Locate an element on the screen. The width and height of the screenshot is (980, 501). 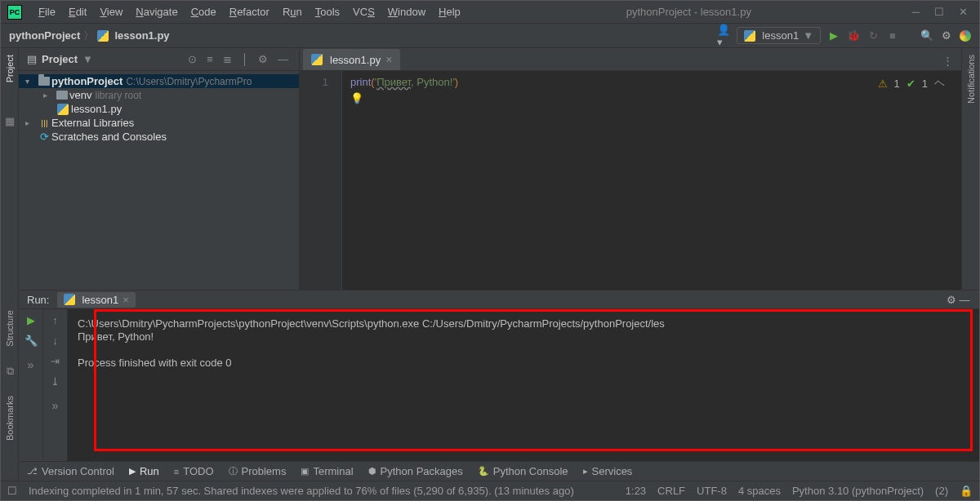
collapse-all-icon: ≣ is located at coordinates (227, 59).